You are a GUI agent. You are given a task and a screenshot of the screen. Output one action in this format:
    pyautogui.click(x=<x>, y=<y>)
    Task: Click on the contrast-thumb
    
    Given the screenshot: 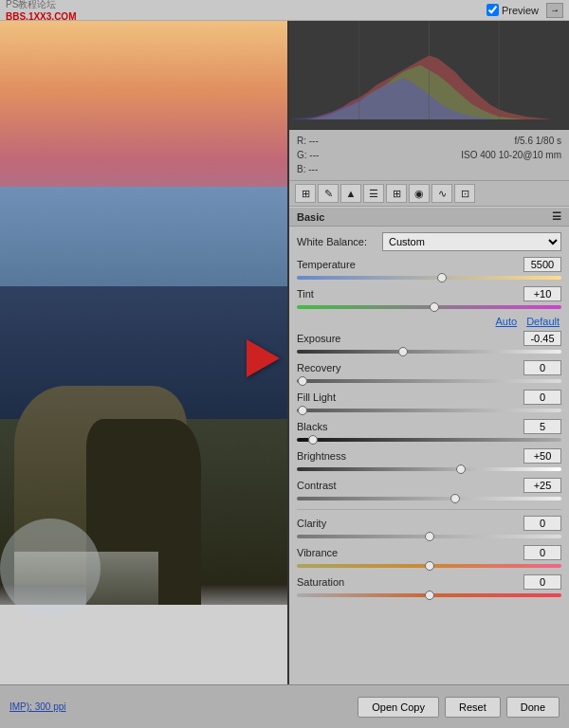 What is the action you would take?
    pyautogui.click(x=455, y=499)
    